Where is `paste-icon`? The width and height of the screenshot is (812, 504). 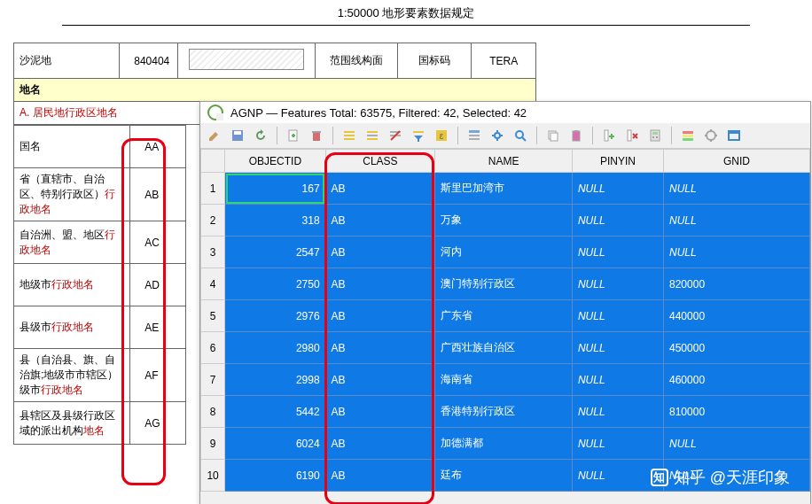 paste-icon is located at coordinates (576, 136).